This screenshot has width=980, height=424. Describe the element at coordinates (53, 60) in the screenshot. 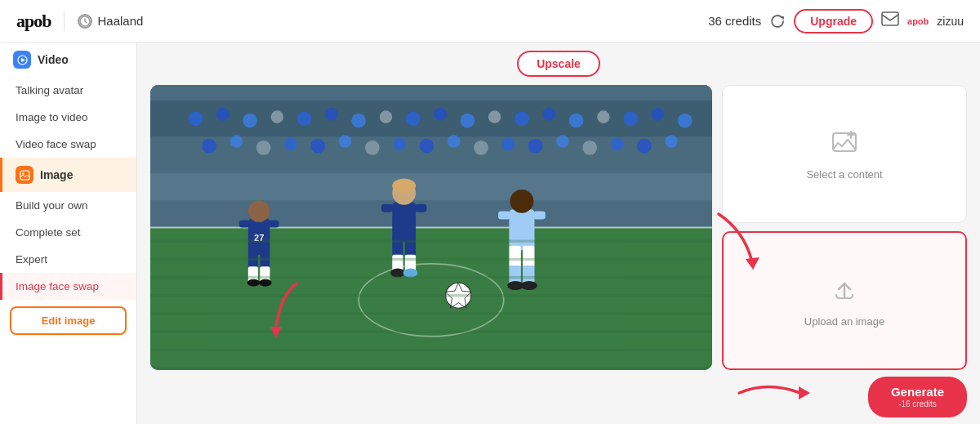

I see `video-section-label: Video` at that location.